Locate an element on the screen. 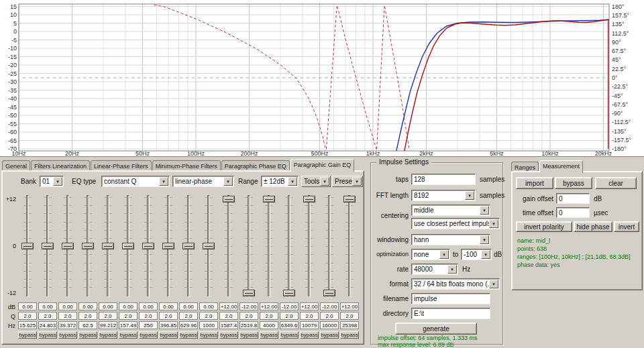 The height and width of the screenshot is (348, 644). gain-value-cell-3: 0.00 is located at coordinates (68, 306).